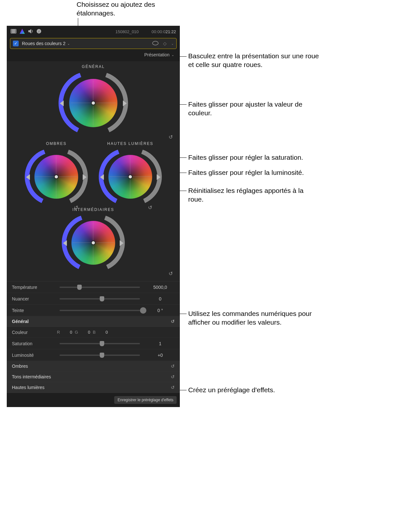 This screenshot has height=532, width=415. I want to click on info-tab-icon: i, so click(39, 32).